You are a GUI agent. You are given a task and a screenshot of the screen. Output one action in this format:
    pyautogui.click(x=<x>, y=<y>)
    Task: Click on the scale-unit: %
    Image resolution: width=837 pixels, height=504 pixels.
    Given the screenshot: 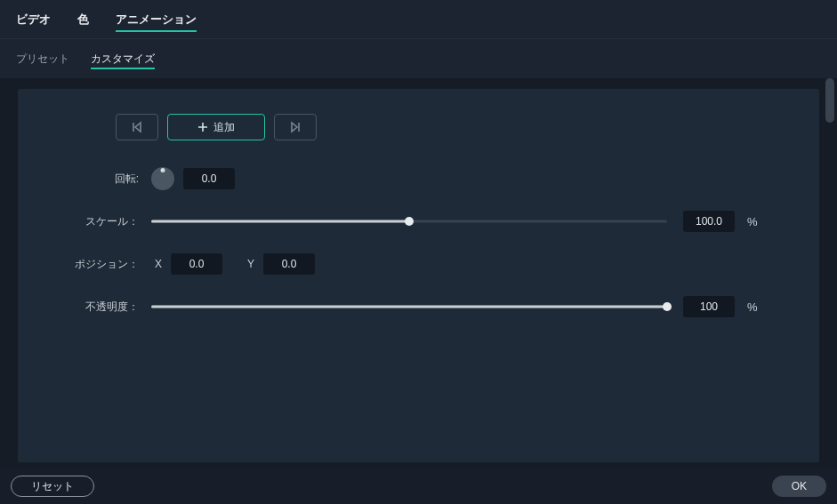 What is the action you would take?
    pyautogui.click(x=752, y=222)
    